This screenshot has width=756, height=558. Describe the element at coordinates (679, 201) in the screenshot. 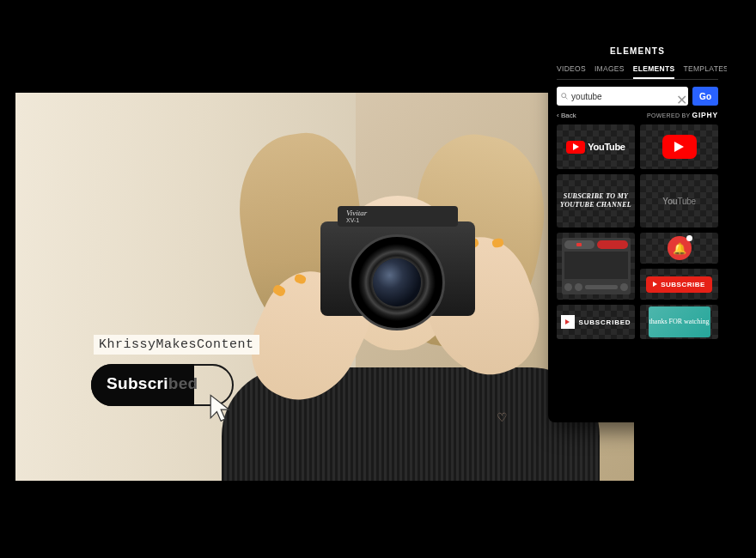

I see `youtube-wordmark-gray: YouTube` at that location.